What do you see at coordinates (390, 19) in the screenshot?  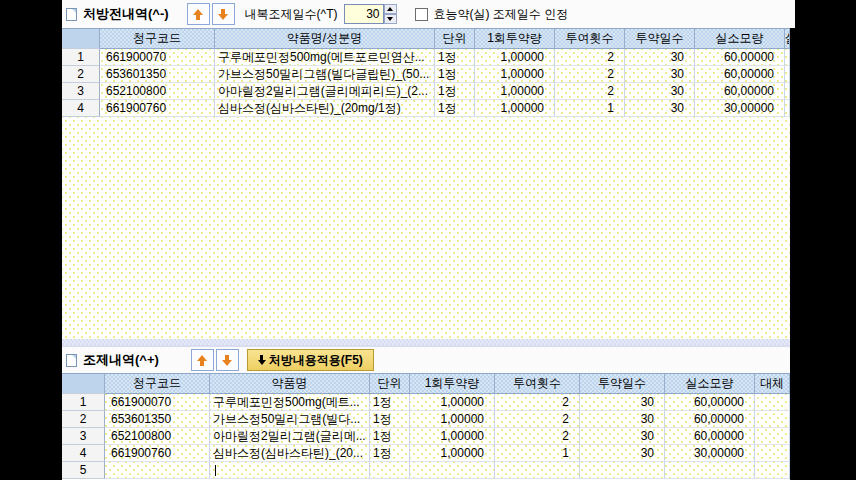 I see `spin-down-button` at bounding box center [390, 19].